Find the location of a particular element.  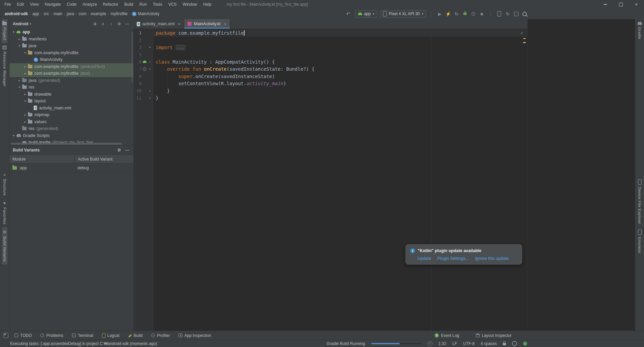

tree-item-res: ▾res is located at coordinates (71, 88).